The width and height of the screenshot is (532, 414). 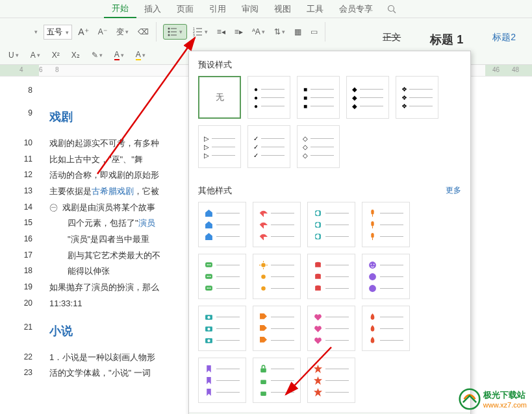 I want to click on line-number: 17, so click(x=23, y=256).